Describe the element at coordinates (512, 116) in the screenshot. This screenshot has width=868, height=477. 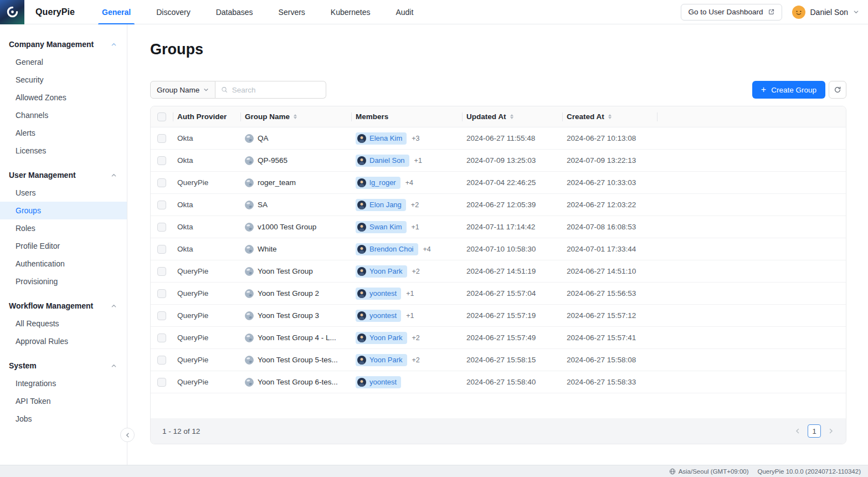
I see `column-header-updated-at: Updated At` at that location.